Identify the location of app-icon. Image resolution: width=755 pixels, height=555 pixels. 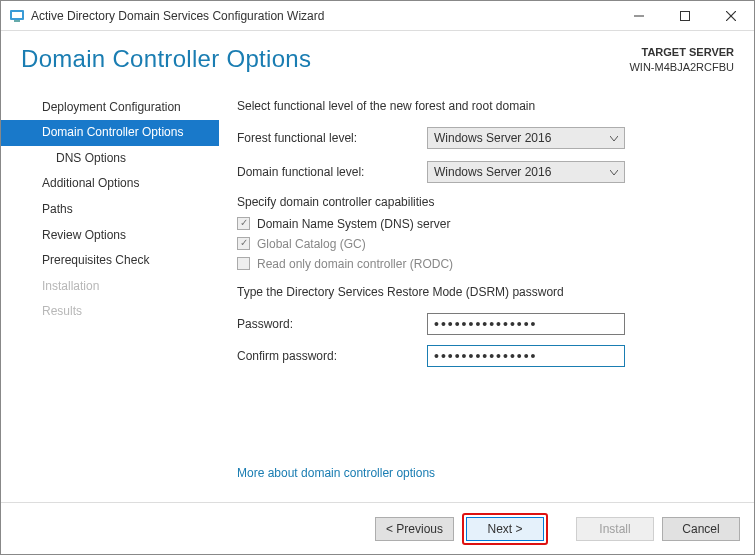
(17, 16).